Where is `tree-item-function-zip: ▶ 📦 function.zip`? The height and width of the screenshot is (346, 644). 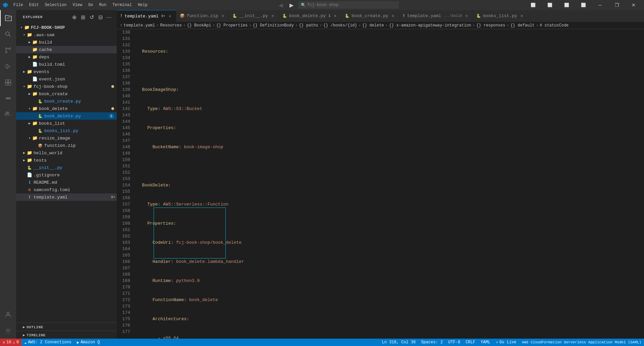
tree-item-function-zip: ▶ 📦 function.zip is located at coordinates (66, 146).